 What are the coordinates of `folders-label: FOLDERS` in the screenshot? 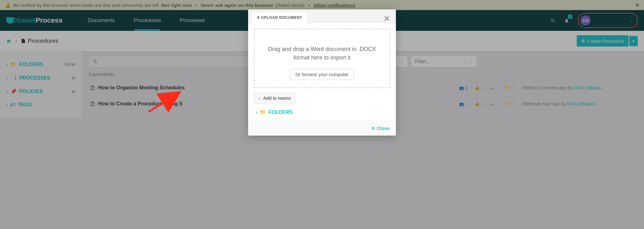 It's located at (280, 112).